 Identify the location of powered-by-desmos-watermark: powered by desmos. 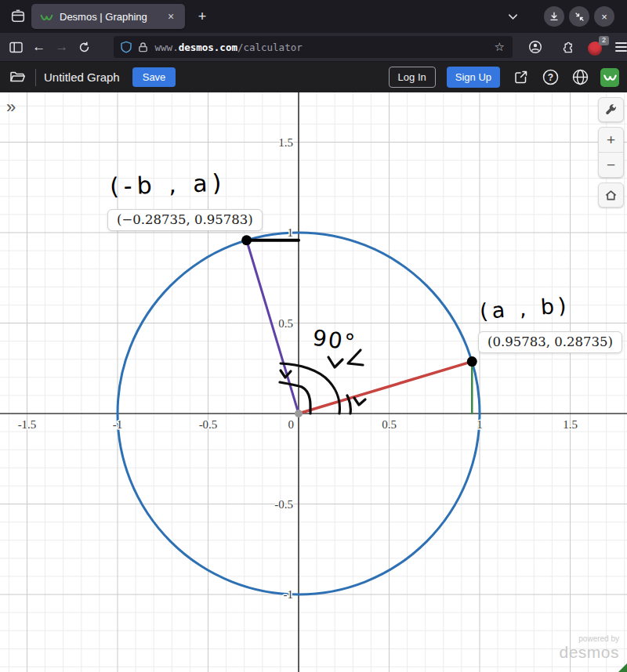
(589, 649).